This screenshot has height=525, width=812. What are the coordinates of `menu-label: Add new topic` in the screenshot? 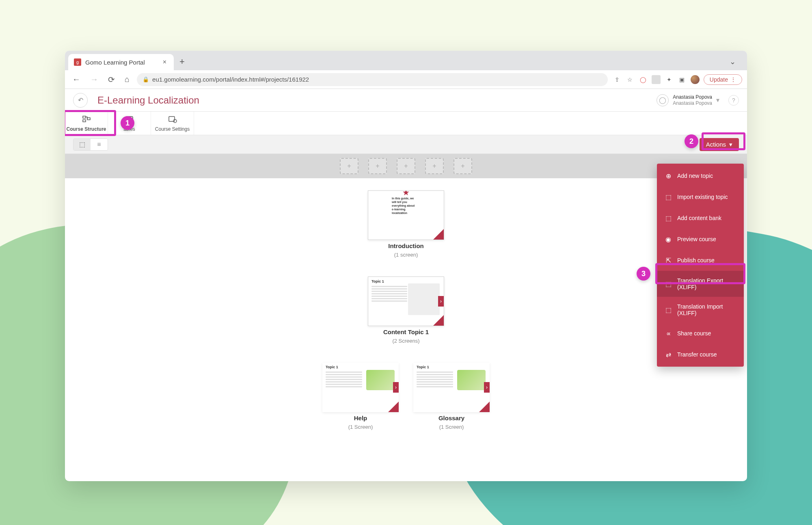 It's located at (695, 176).